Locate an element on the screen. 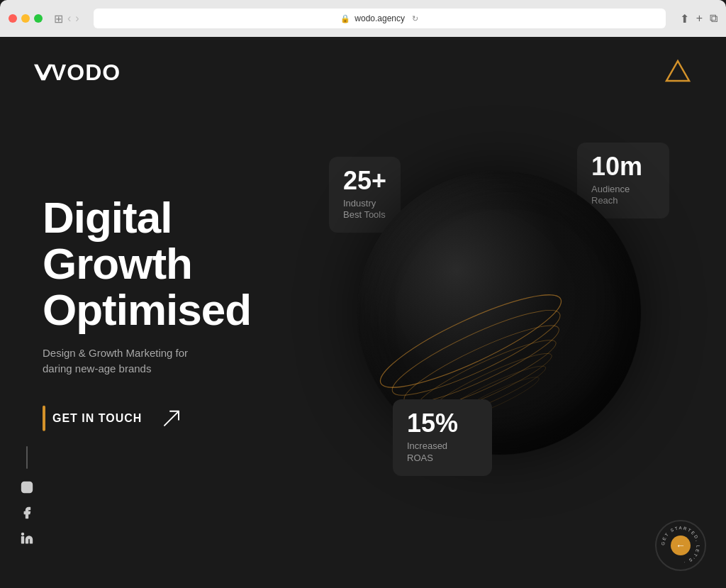 Image resolution: width=726 pixels, height=588 pixels. browser-actions: ⬆ + ⧉ is located at coordinates (699, 18).